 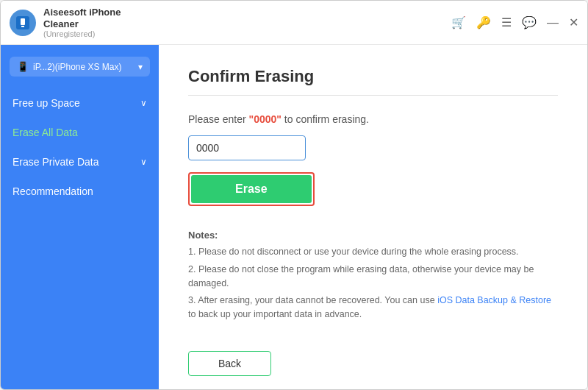 I want to click on title-bar-left: Aiseesoft iPhone Cleaner (Unregistered), so click(x=65, y=22).